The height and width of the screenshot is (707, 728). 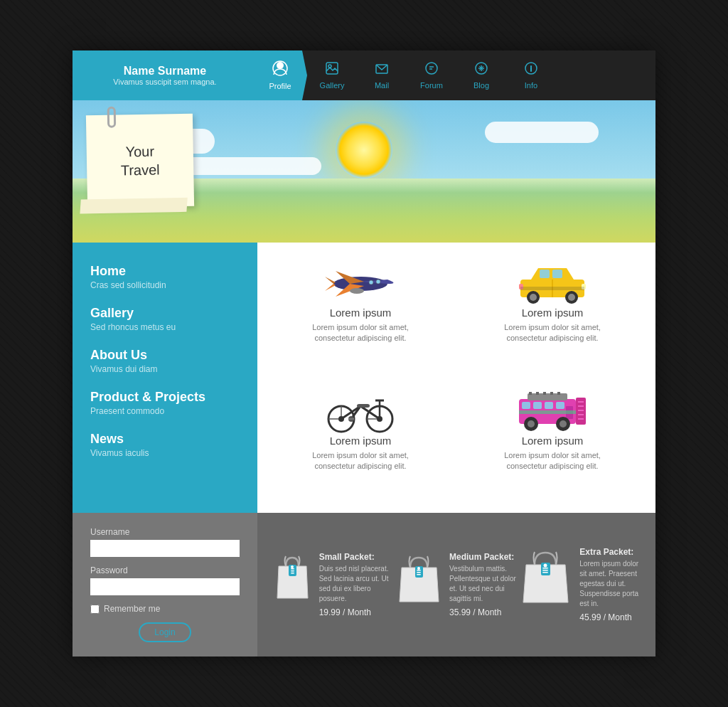 I want to click on sidebar-item-about-title: About Us, so click(x=165, y=356).